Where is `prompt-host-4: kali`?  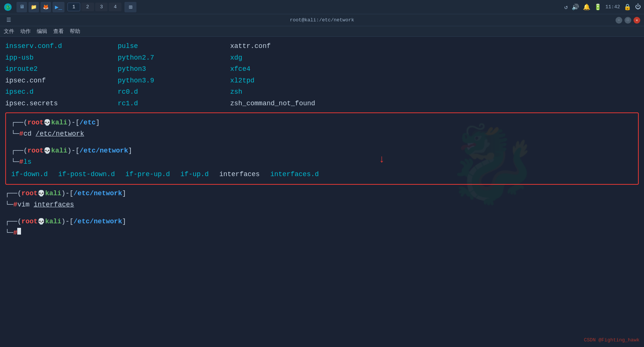
prompt-host-4: kali is located at coordinates (53, 222).